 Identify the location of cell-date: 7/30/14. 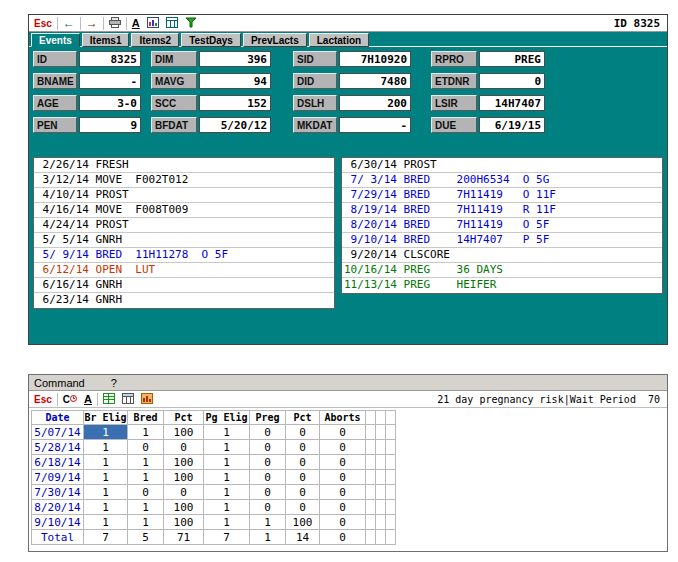
(58, 492).